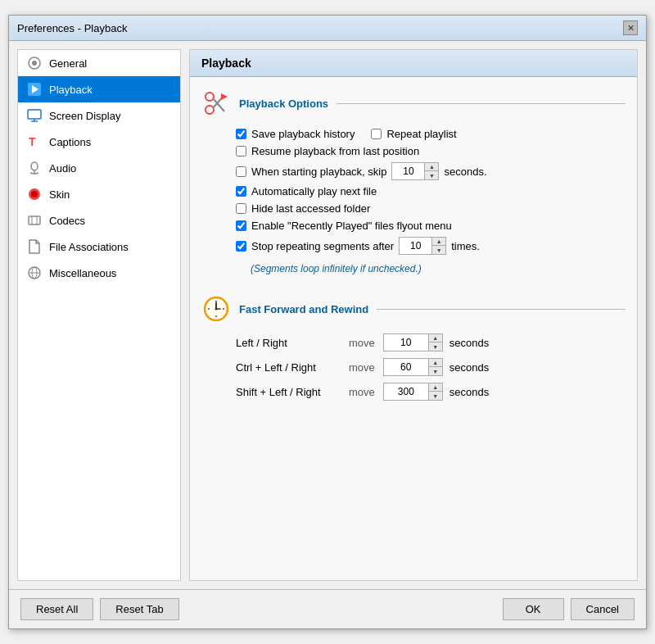  Describe the element at coordinates (34, 247) in the screenshot. I see `sidebar-icon-file-associations` at that location.